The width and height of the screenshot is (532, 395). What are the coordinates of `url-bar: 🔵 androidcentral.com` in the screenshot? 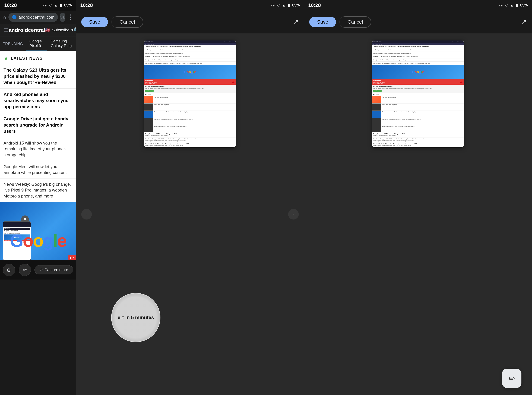 It's located at (33, 17).